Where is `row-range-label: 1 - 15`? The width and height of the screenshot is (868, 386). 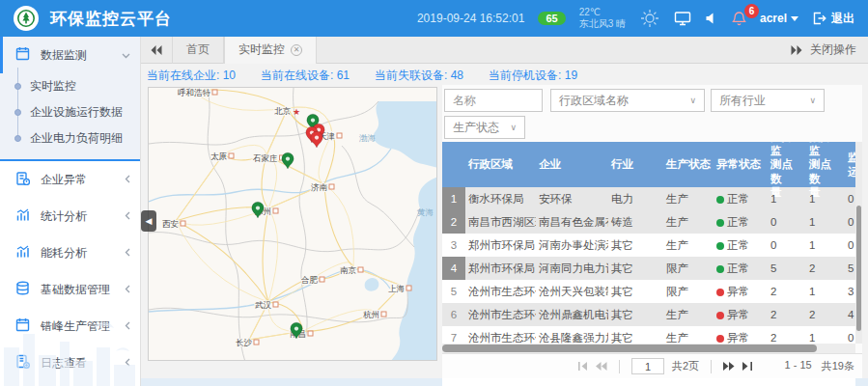 row-range-label: 1 - 15 is located at coordinates (798, 367).